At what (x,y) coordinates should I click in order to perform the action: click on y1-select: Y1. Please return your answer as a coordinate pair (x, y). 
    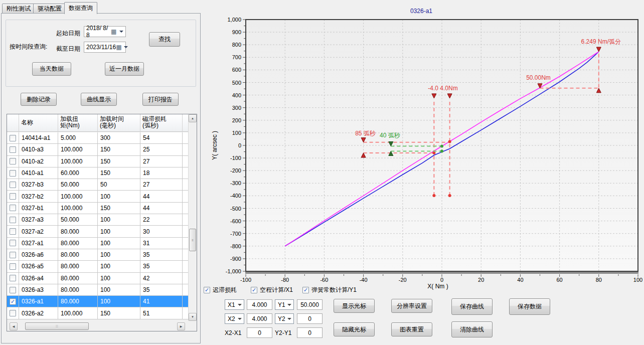
    Looking at the image, I should click on (284, 305).